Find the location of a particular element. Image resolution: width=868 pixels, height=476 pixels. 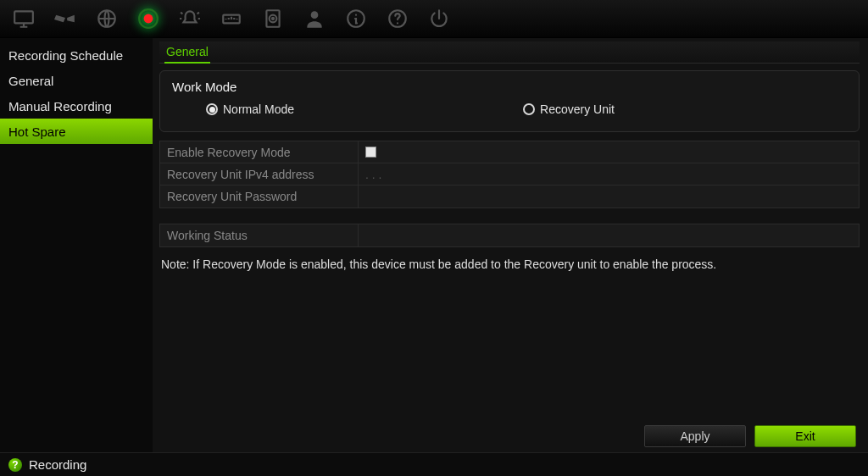

ipv4-input: . . . is located at coordinates (609, 174).